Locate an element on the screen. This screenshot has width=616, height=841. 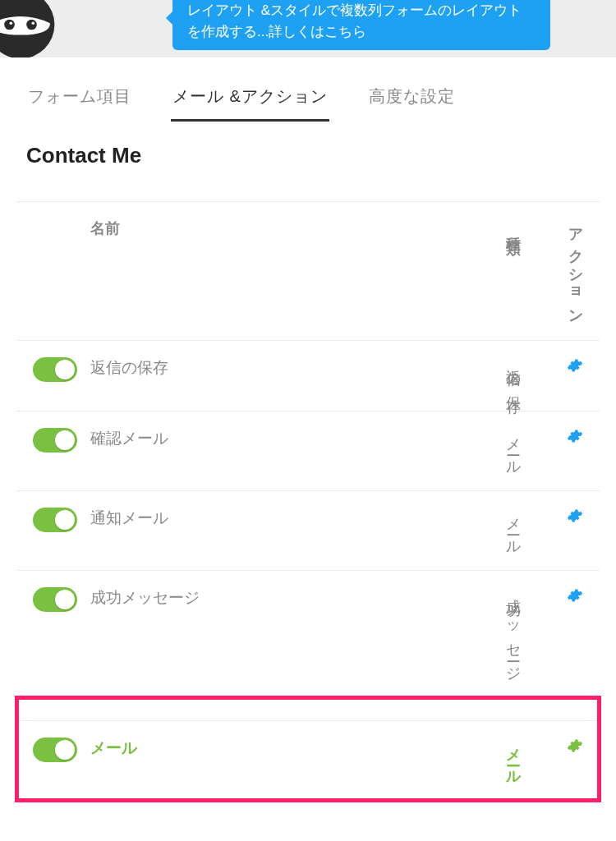
header-type: 種類 is located at coordinates (513, 228).